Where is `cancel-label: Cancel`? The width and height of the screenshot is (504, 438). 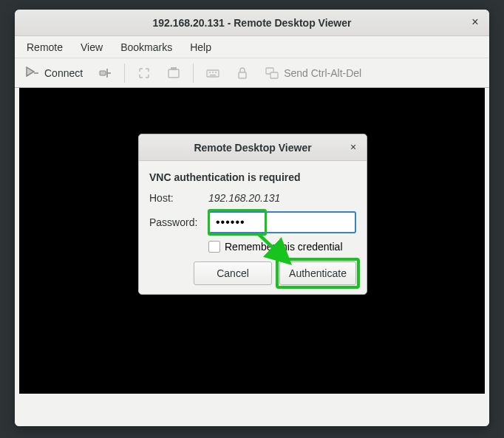 cancel-label: Cancel is located at coordinates (233, 273).